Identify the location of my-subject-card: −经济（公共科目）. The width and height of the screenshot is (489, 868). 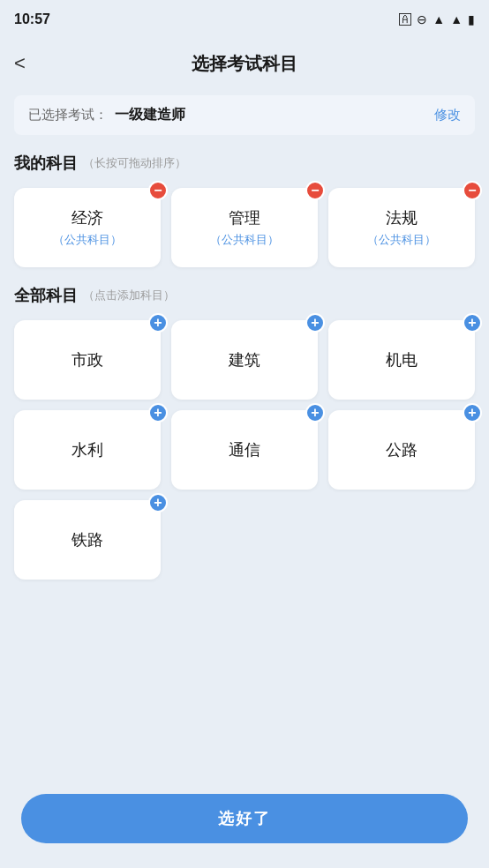
(87, 228).